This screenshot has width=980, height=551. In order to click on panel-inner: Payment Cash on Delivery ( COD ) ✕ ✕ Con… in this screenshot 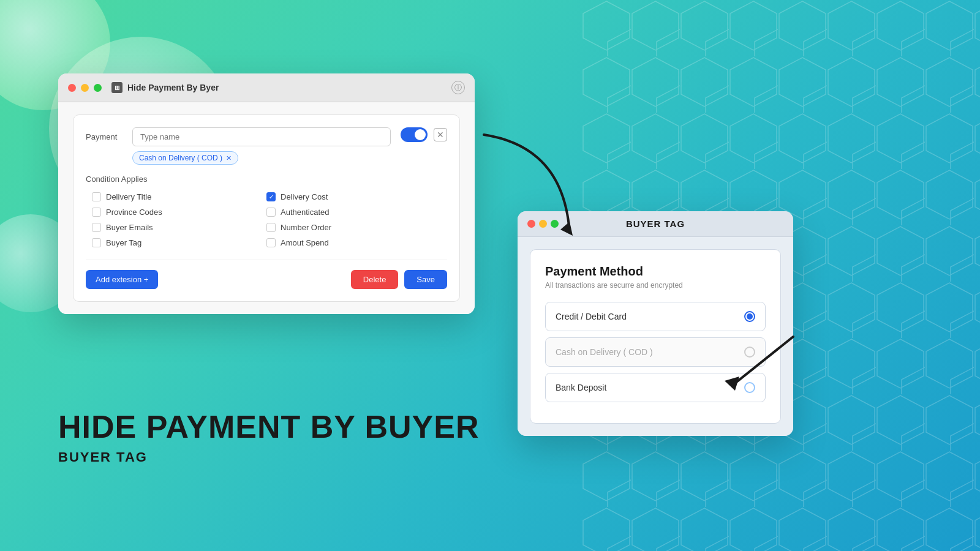, I will do `click(266, 208)`.